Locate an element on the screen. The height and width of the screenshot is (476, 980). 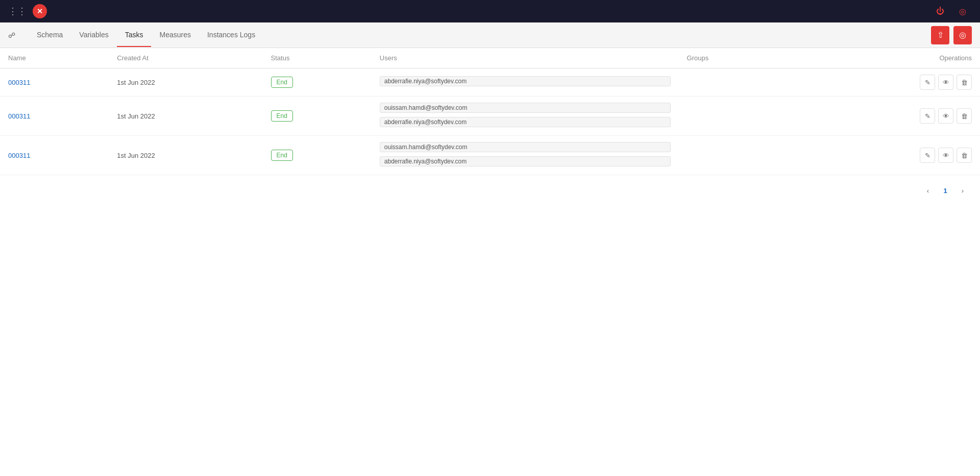
tab-variables: Variables is located at coordinates (94, 35).